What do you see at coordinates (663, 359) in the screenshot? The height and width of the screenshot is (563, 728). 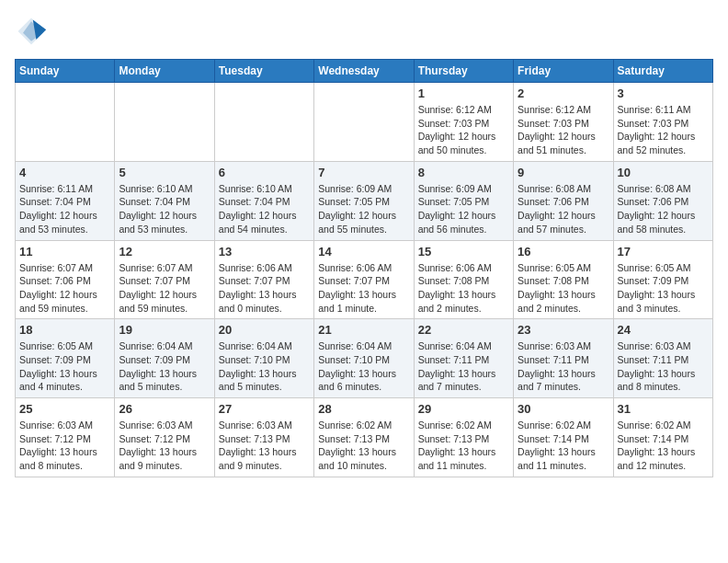 I see `calendar-cell: 24Sunrise: 6:03 AM Sunset: 7:11 PM Dayli…` at bounding box center [663, 359].